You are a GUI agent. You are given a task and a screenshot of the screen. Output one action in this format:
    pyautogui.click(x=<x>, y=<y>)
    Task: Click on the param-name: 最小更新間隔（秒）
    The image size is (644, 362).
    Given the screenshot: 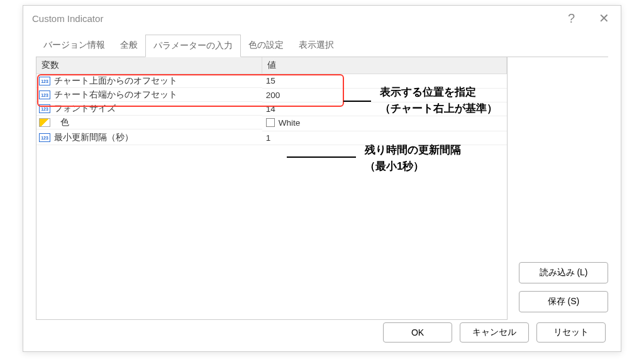 What is the action you would take?
    pyautogui.click(x=94, y=138)
    